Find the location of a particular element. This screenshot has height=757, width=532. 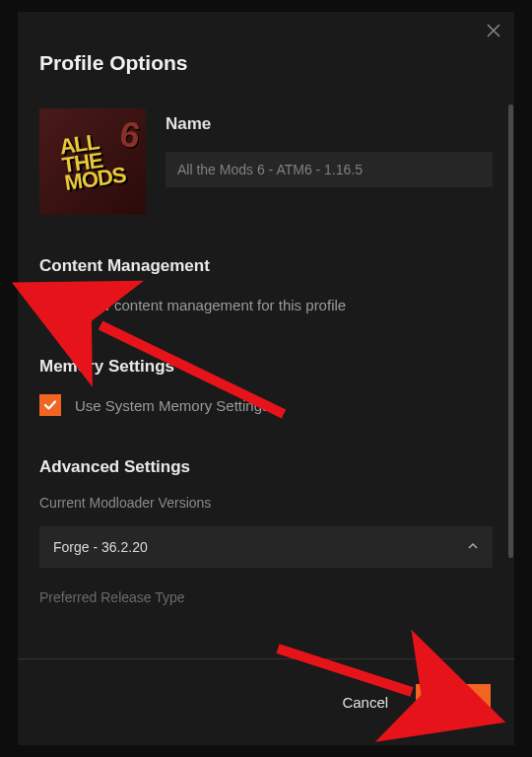

name-label: Name is located at coordinates (329, 124).